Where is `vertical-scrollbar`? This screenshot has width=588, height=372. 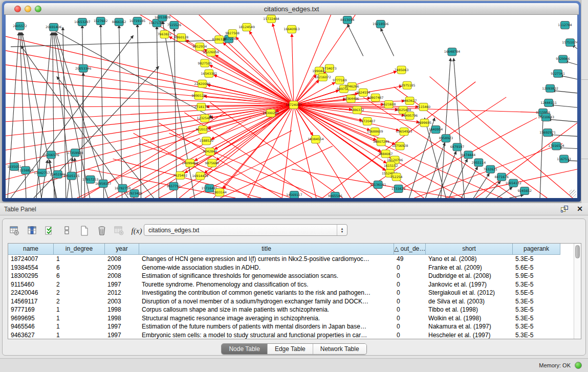 vertical-scrollbar is located at coordinates (577, 291).